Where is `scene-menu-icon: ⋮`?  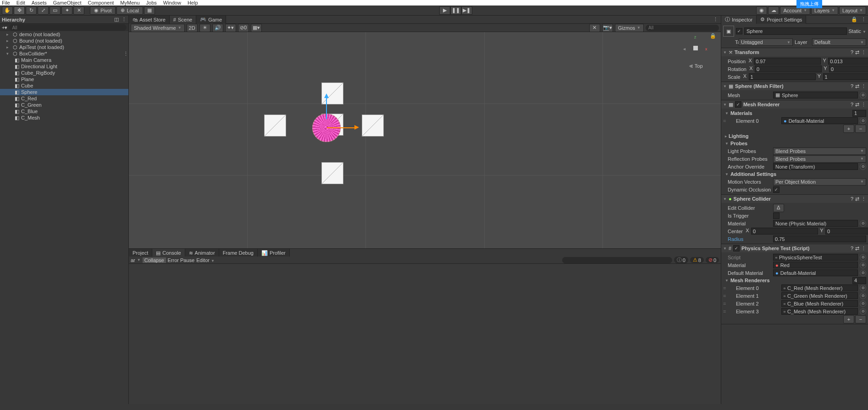 scene-menu-icon: ⋮ is located at coordinates (126, 54).